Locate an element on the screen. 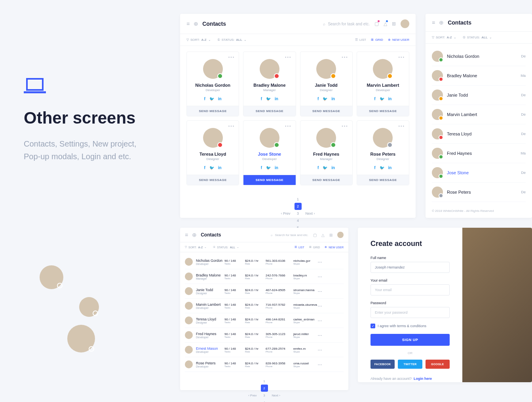  prev-button: ‹ Prev is located at coordinates (285, 213).